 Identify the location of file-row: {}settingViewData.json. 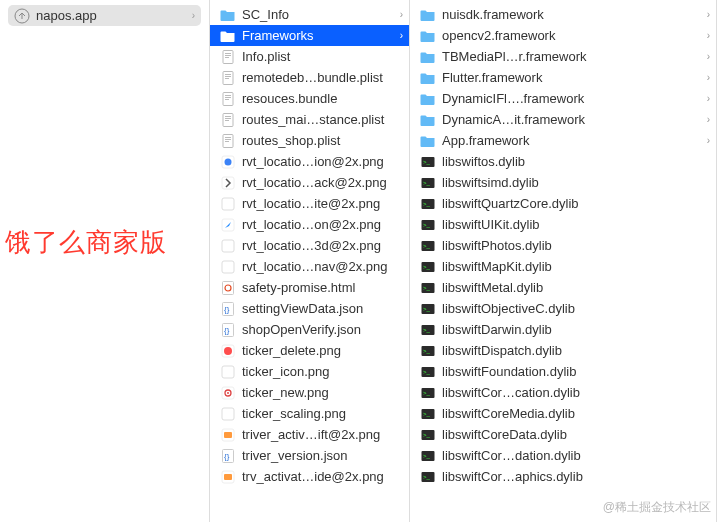
(310, 308).